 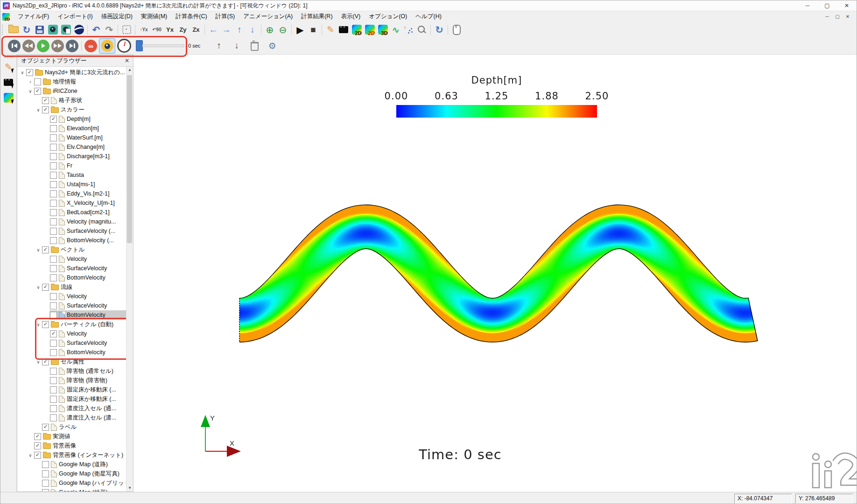 What do you see at coordinates (72, 436) in the screenshot?
I see `tree-folder-row: ✓実測値` at bounding box center [72, 436].